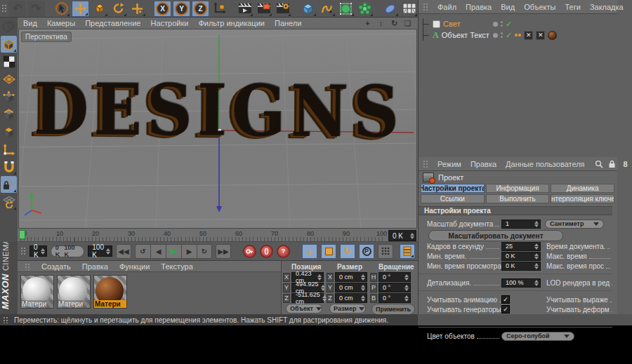 The height and width of the screenshot is (364, 632). Describe the element at coordinates (96, 267) in the screenshot. I see `mat-menu-edit: Правка` at that location.